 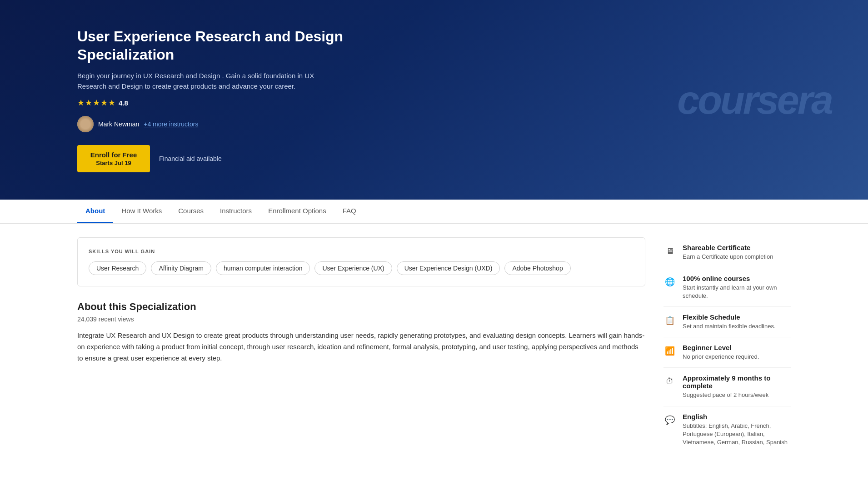 I want to click on sidebar-item-desc: No prior experience required., so click(x=737, y=357).